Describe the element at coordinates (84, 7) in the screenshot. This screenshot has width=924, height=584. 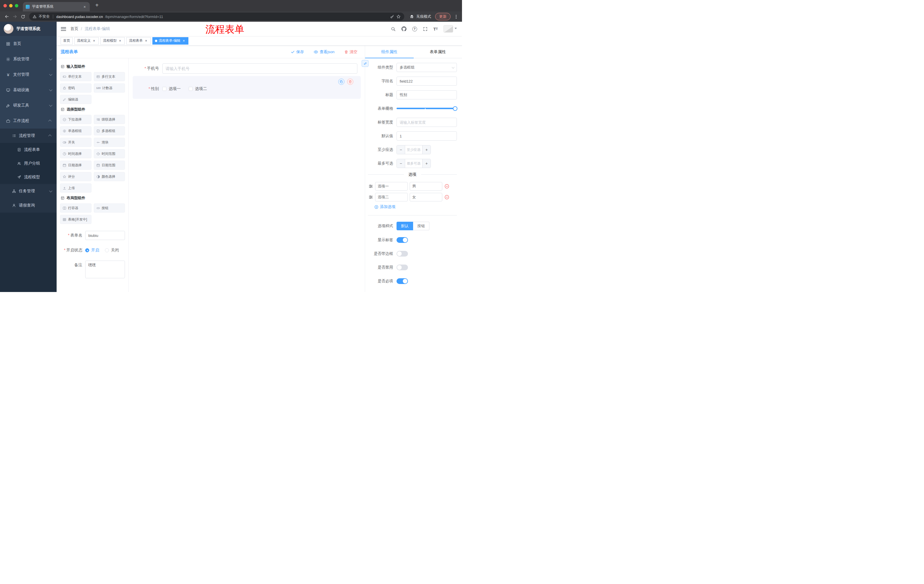
I see `tab-close-icon: ×` at that location.